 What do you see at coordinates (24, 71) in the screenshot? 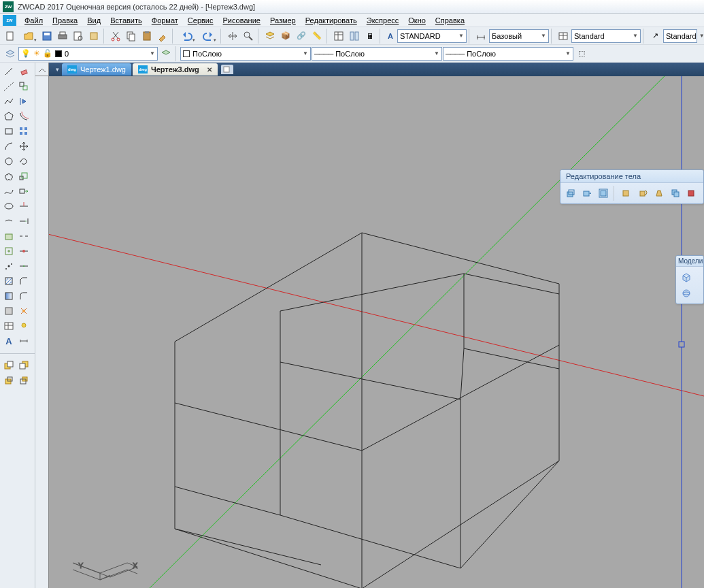
I see `erase-button` at bounding box center [24, 71].